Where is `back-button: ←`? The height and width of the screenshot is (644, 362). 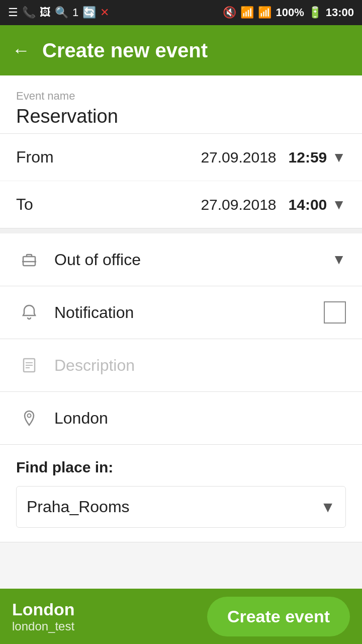 back-button: ← is located at coordinates (21, 50).